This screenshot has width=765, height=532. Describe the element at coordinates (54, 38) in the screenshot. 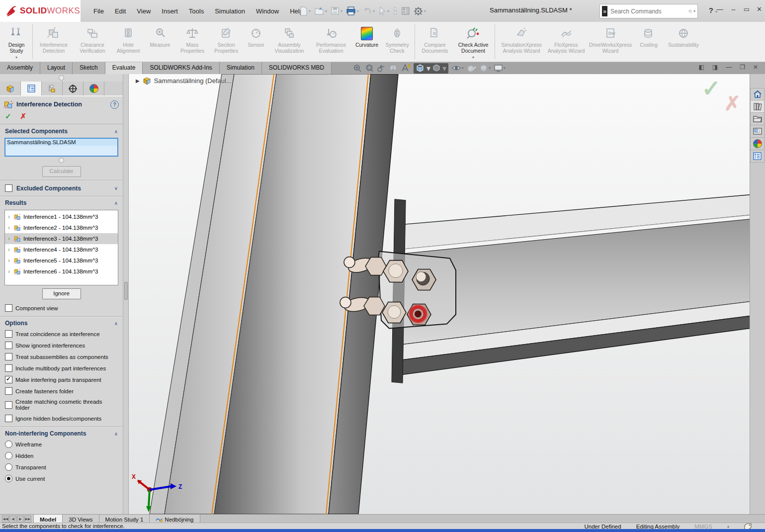

I see `ribbon-button-interference-detection: Interference Detection` at that location.